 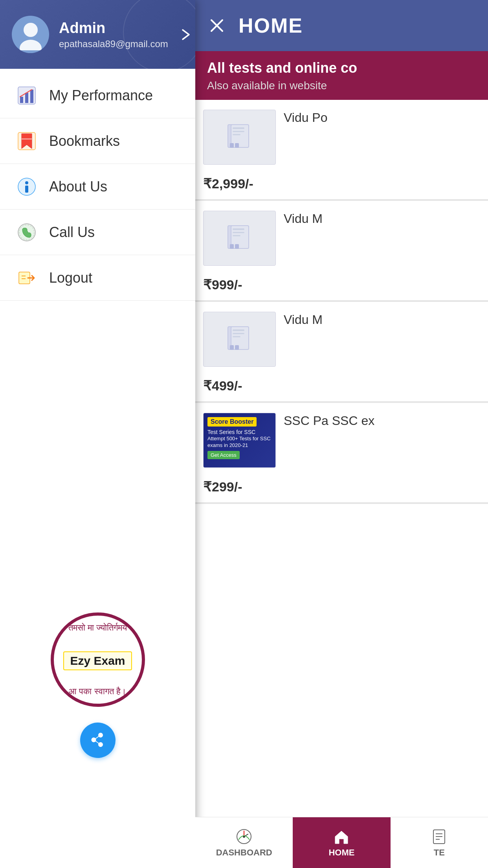 What do you see at coordinates (342, 352) in the screenshot?
I see `product-item-3: Vidu M ₹499/-` at bounding box center [342, 352].